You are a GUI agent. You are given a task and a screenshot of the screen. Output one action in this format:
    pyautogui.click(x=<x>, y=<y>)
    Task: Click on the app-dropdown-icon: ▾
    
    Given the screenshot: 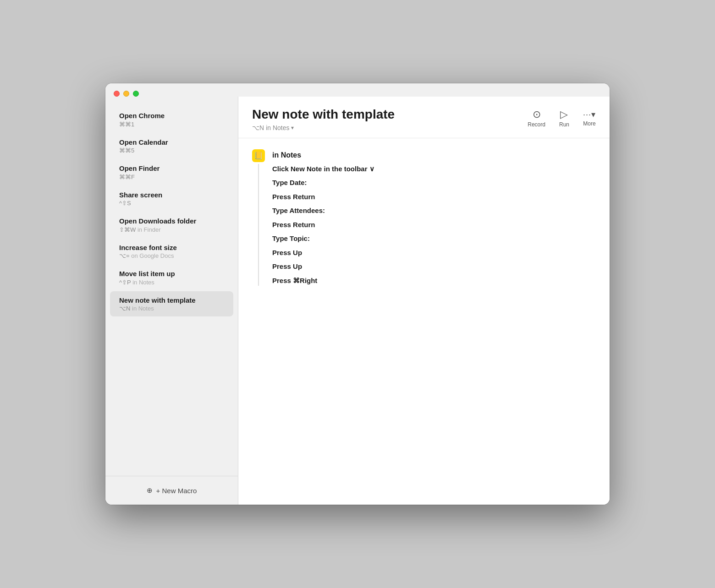 What is the action you would take?
    pyautogui.click(x=292, y=128)
    